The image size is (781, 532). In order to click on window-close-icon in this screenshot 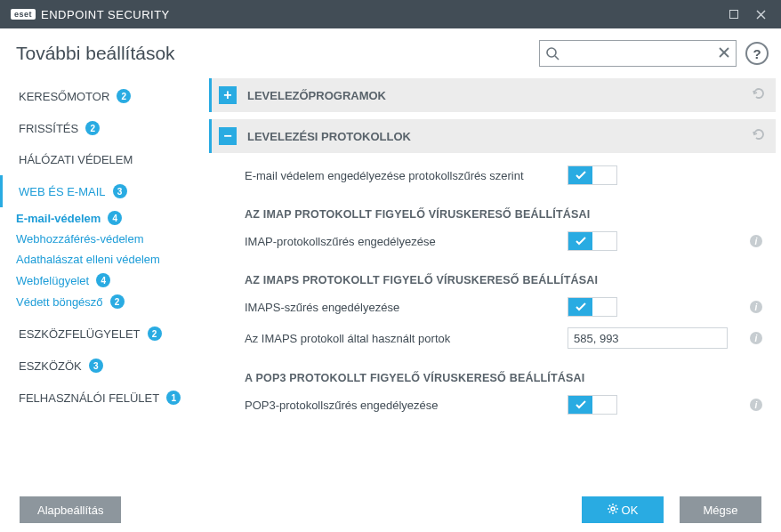, I will do `click(761, 14)`.